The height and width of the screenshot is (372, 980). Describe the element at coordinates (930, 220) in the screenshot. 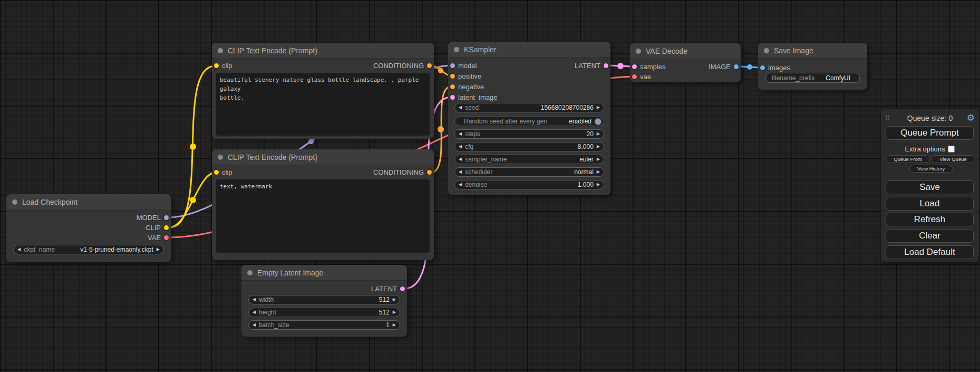

I see `refresh-button: Refresh` at that location.